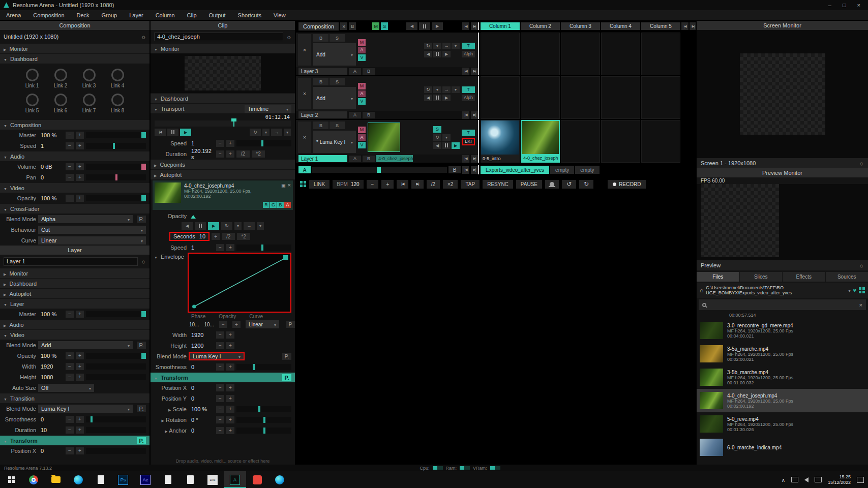 Image resolution: width=868 pixels, height=488 pixels. I want to click on speaker-tray-icon, so click(806, 480).